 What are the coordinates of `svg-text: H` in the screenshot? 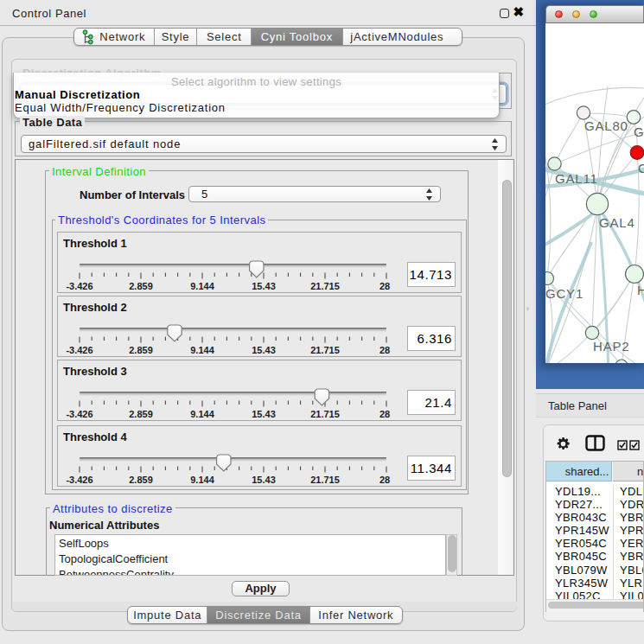 It's located at (641, 290).